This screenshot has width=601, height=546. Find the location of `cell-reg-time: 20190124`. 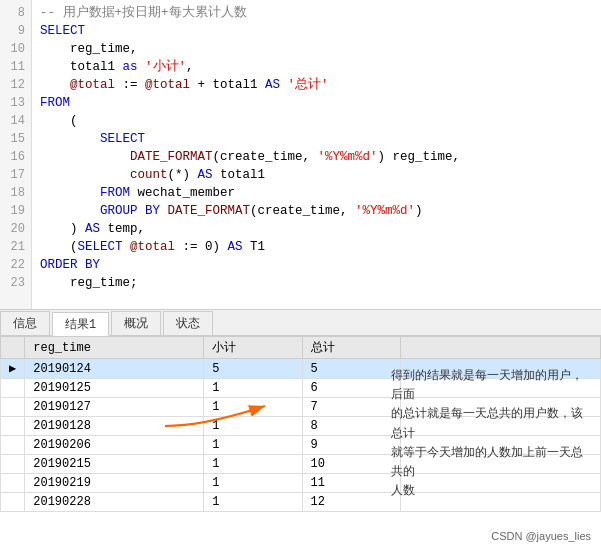

cell-reg-time: 20190124 is located at coordinates (114, 369).